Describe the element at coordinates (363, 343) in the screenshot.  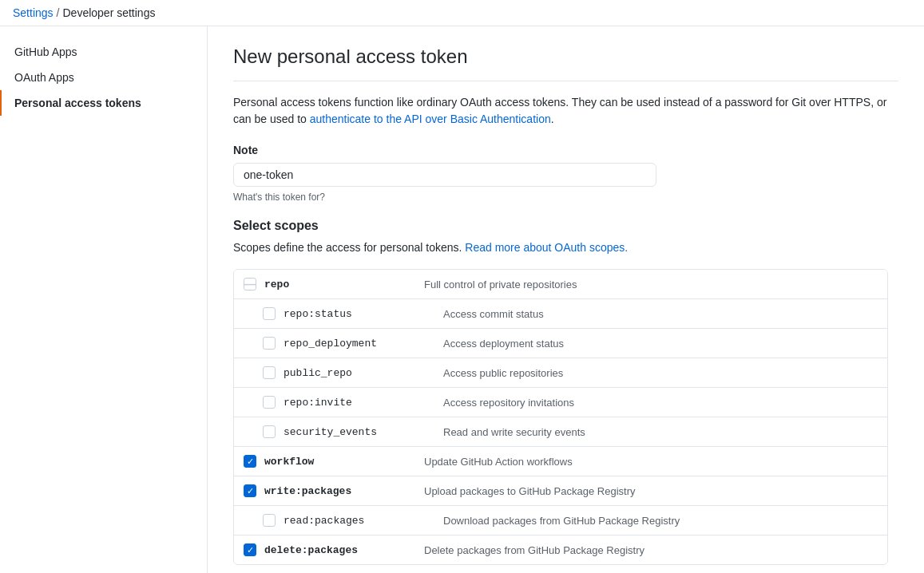
I see `scope-name-repo-deployment: repo_deployment` at that location.